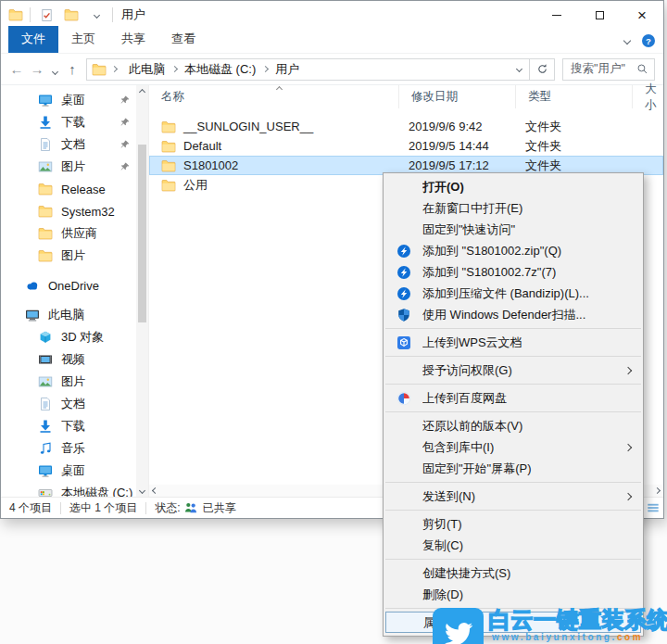 Image resolution: width=667 pixels, height=644 pixels. What do you see at coordinates (274, 185) in the screenshot?
I see `file-name-cell: 公用` at bounding box center [274, 185].